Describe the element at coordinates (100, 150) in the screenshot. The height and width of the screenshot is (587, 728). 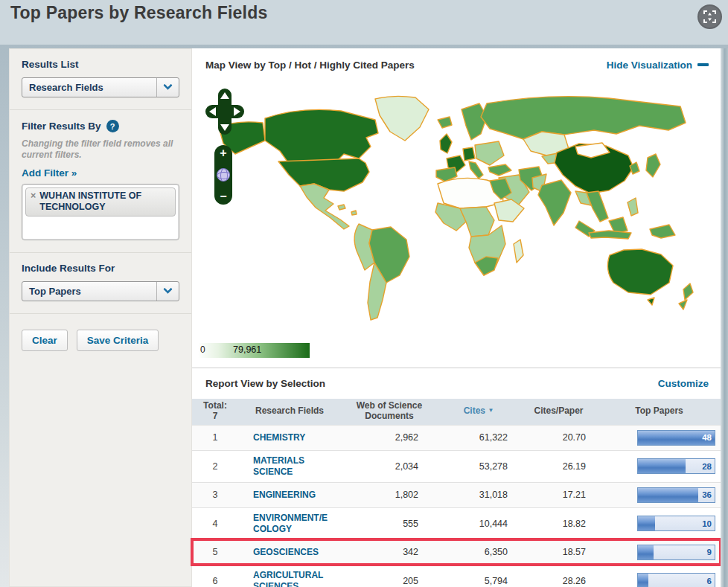
I see `filter-note: Changing the filter field removes all cu…` at that location.